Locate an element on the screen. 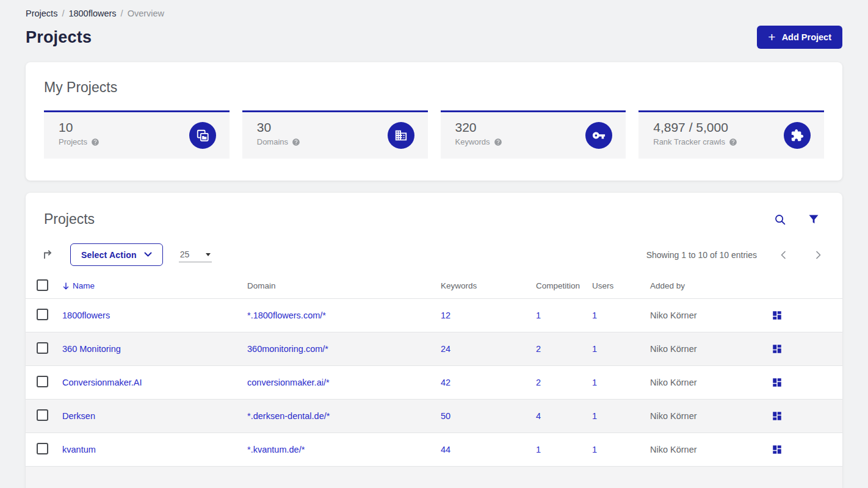 This screenshot has height=488, width=868. stat-label: Rank Tracker crawls is located at coordinates (689, 142).